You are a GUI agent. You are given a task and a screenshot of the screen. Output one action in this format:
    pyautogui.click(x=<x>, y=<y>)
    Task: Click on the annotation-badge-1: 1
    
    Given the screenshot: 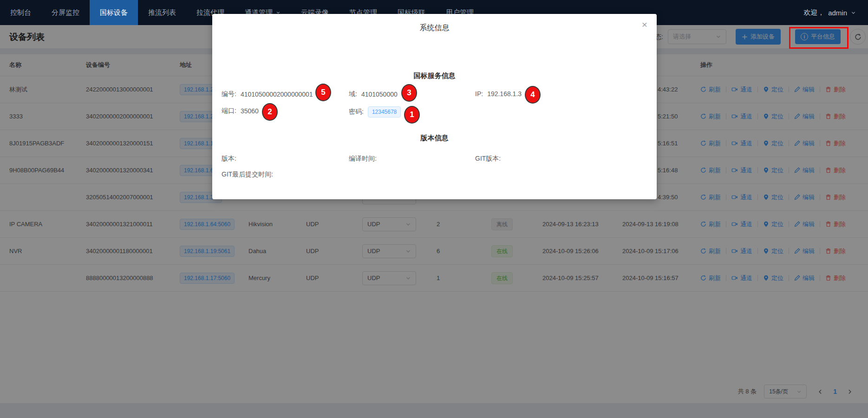 What is the action you would take?
    pyautogui.click(x=412, y=115)
    